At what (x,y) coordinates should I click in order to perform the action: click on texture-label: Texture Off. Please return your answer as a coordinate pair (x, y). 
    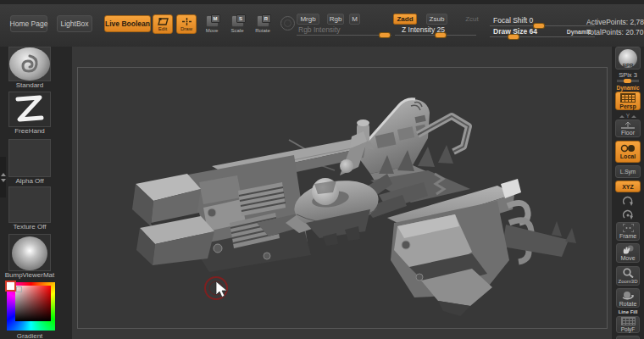
    Looking at the image, I should click on (30, 227).